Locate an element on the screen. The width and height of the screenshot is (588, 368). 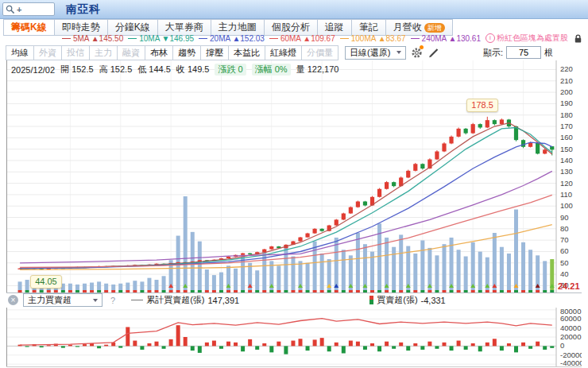
bar-swatch is located at coordinates (372, 300).